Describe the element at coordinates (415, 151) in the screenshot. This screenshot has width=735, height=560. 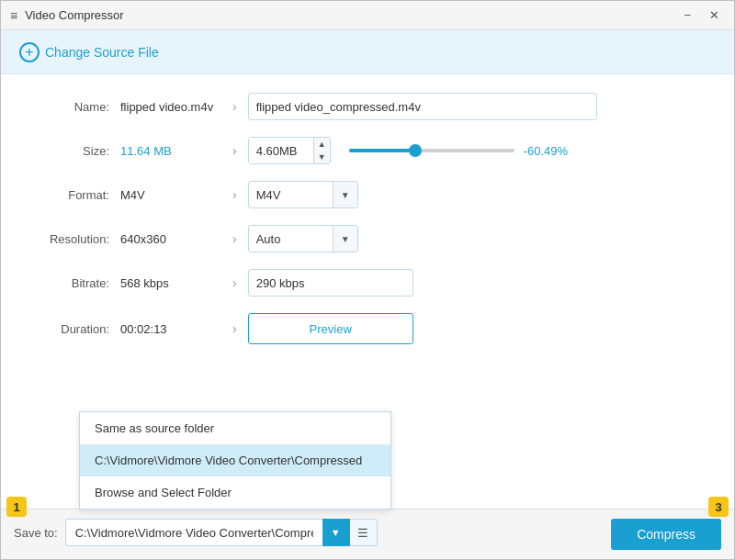
I see `size-slider-thumb` at that location.